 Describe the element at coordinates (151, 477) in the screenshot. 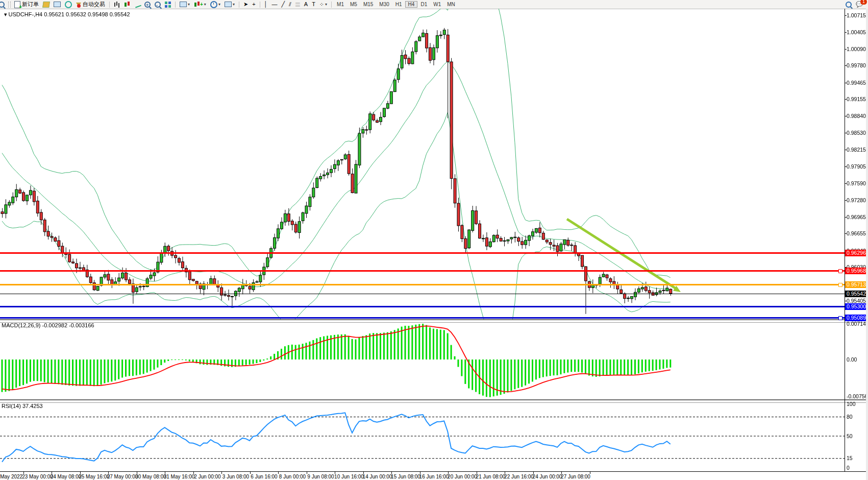

I see `time-axis-label: 30 May 08:00` at that location.